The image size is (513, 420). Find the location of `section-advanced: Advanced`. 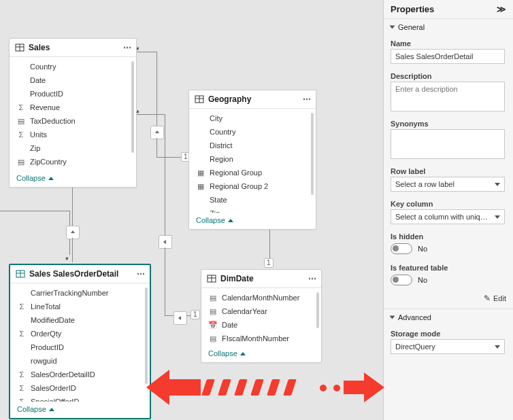

section-advanced: Advanced is located at coordinates (448, 317).